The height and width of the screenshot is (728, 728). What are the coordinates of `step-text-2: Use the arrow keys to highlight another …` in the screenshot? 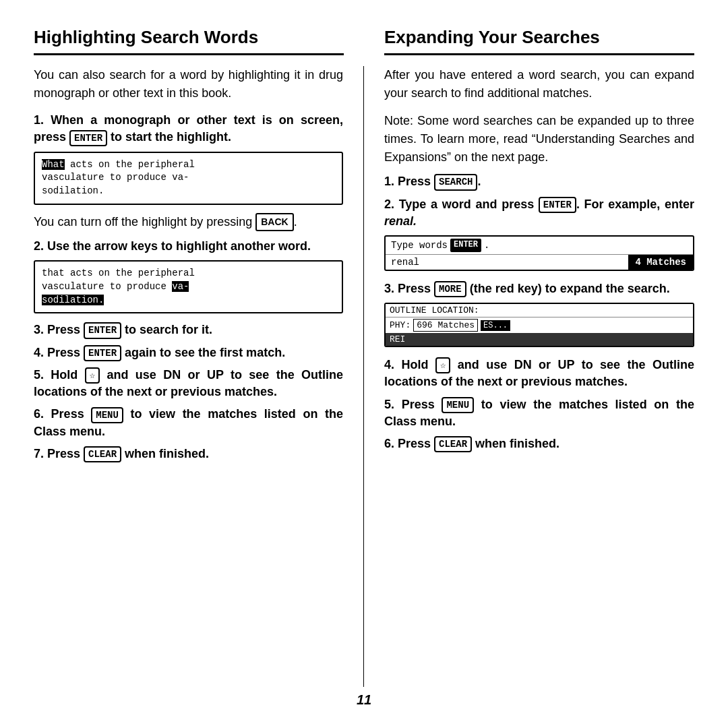 It's located at (179, 246).